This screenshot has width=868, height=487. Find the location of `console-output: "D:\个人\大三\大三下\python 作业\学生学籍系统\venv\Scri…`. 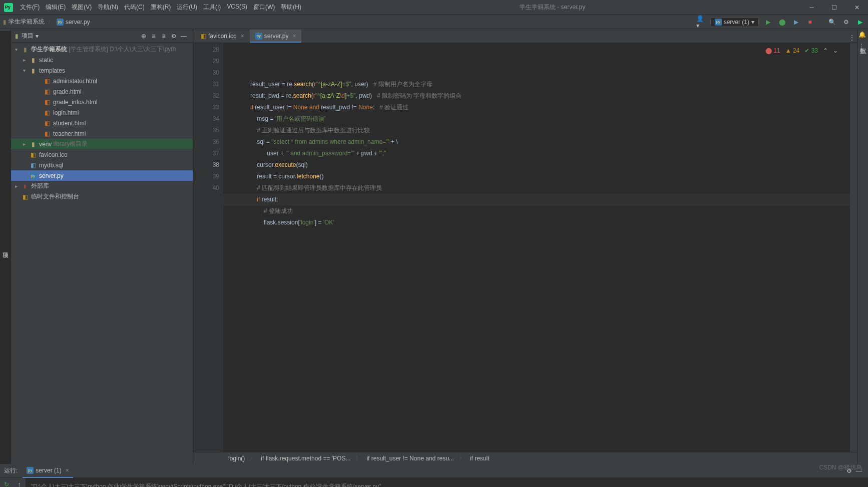

console-output: "D:\个人\大三\大三下\python 作业\学生学籍系统\venv\Scri… is located at coordinates (447, 482).